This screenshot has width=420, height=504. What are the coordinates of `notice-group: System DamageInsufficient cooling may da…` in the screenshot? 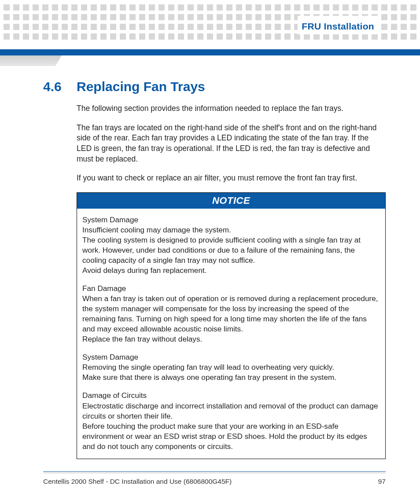 It's located at (231, 245).